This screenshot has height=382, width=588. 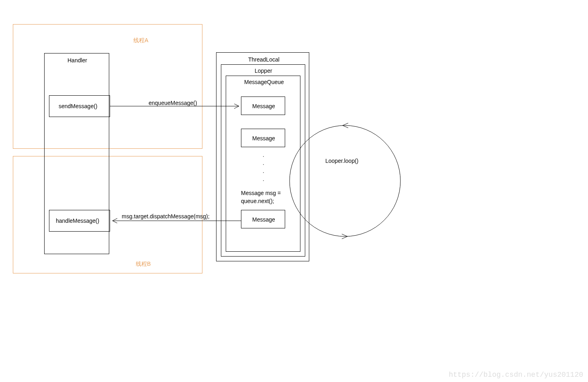 What do you see at coordinates (263, 106) in the screenshot?
I see `message-1-label: Message` at bounding box center [263, 106].